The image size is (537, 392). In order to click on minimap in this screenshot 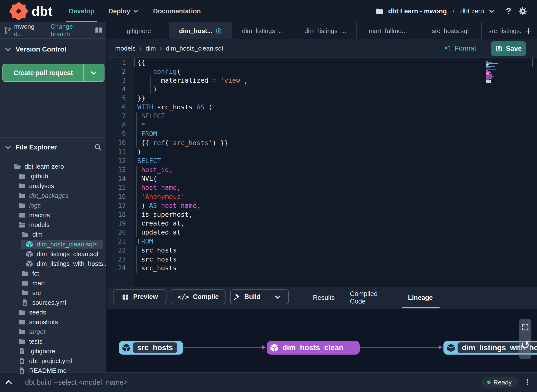, I will do `click(494, 72)`.